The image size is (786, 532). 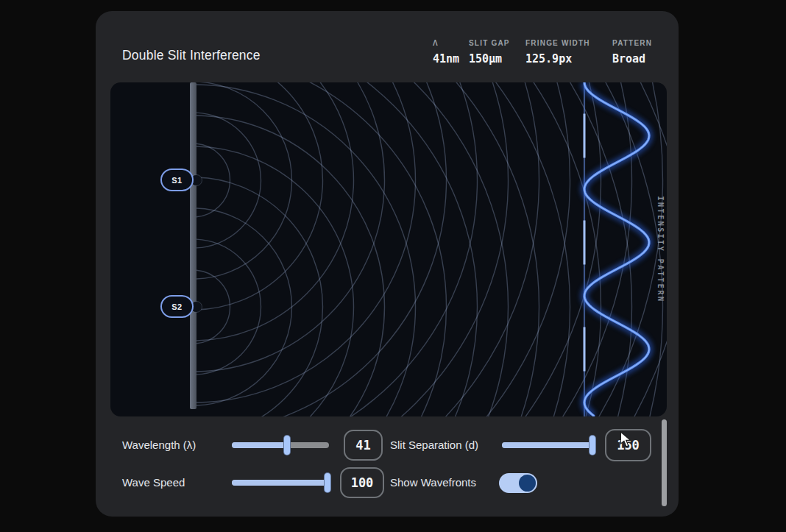 What do you see at coordinates (159, 445) in the screenshot?
I see `wavelength-label: Wavelength (λ)` at bounding box center [159, 445].